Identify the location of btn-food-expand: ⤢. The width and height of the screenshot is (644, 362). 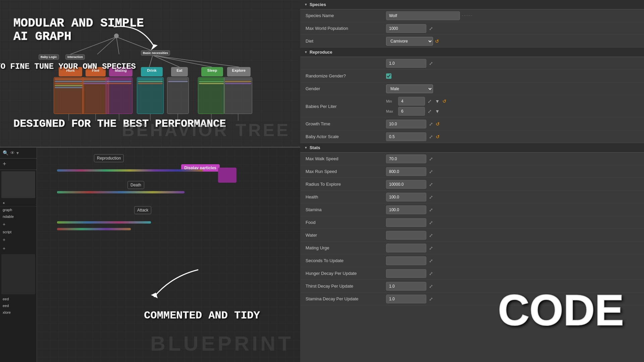
(431, 223).